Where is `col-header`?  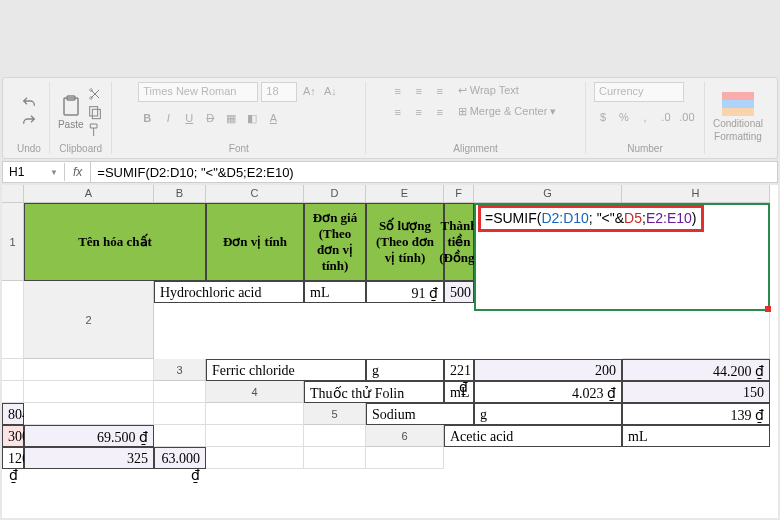 col-header is located at coordinates (13, 194).